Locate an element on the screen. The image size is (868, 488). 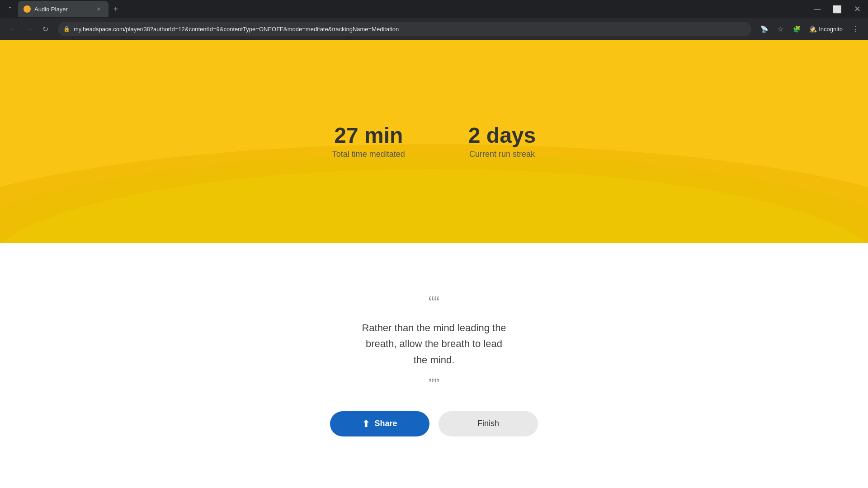
url-text: my.headspace.com/player/38?authorId=12&c… is located at coordinates (410, 29).